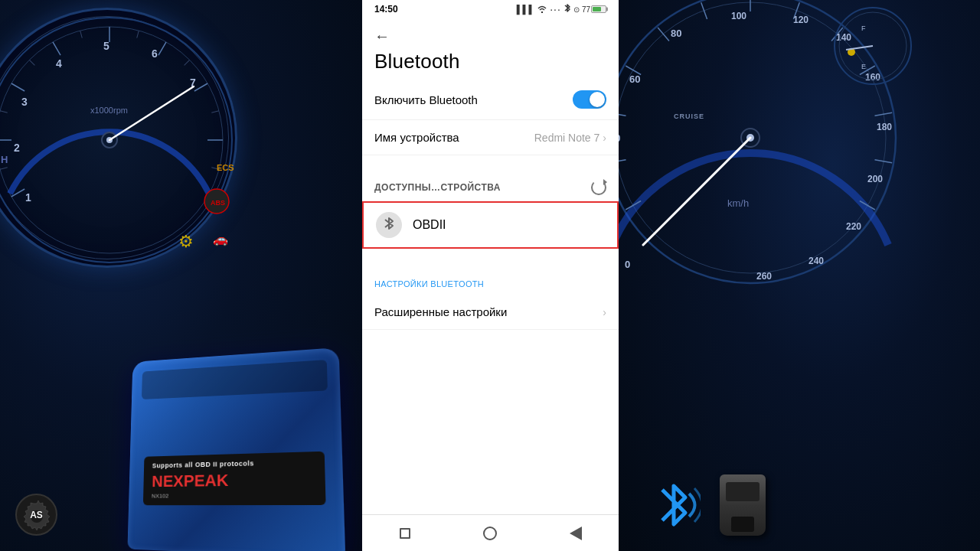 Image resolution: width=980 pixels, height=551 pixels. What do you see at coordinates (438, 187) in the screenshot?
I see `available-devices-title: ДОСТУПНЫ…СТРОЙСТВА` at bounding box center [438, 187].